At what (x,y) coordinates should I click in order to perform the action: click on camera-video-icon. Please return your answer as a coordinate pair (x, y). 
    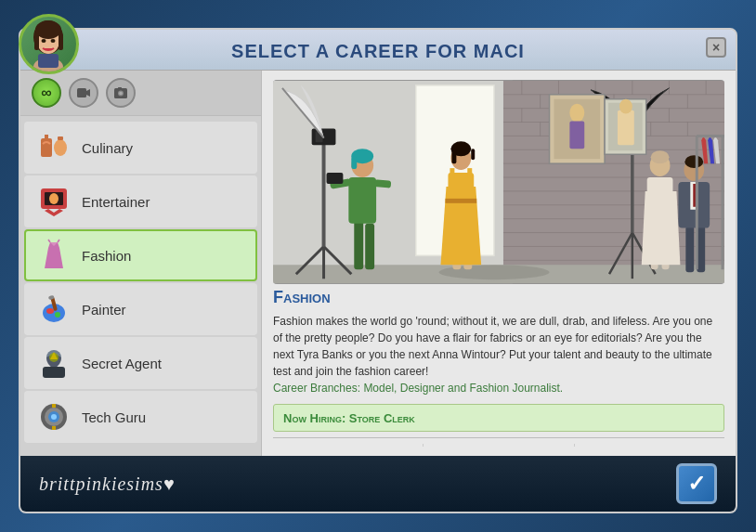
    Looking at the image, I should click on (84, 93).